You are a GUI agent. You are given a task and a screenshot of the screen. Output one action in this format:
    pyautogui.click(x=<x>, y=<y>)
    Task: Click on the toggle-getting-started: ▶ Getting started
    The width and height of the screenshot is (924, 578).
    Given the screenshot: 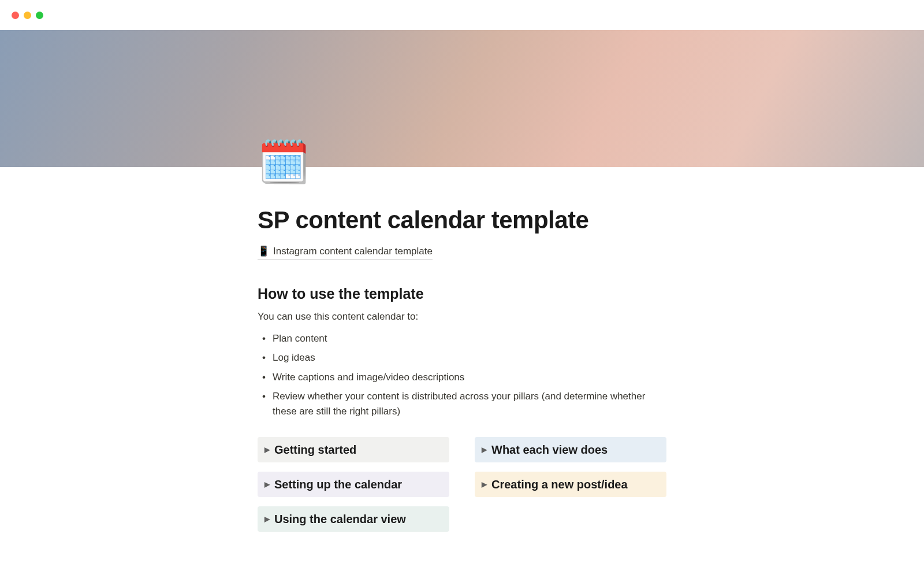 What is the action you would take?
    pyautogui.click(x=353, y=450)
    